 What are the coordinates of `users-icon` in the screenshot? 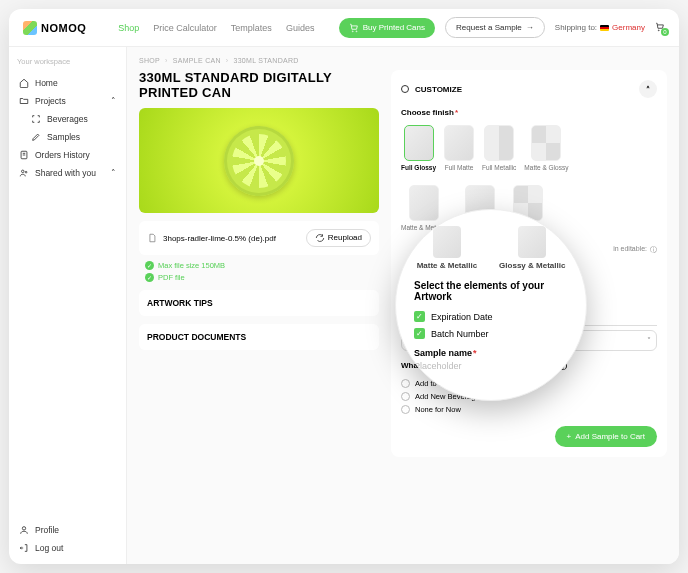 It's located at (24, 173).